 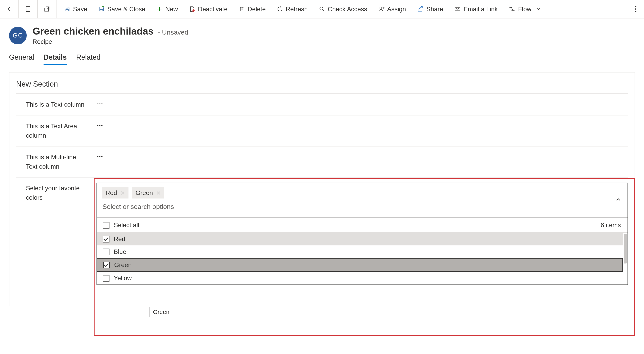 What do you see at coordinates (430, 9) in the screenshot?
I see `cmd-share: Share` at bounding box center [430, 9].